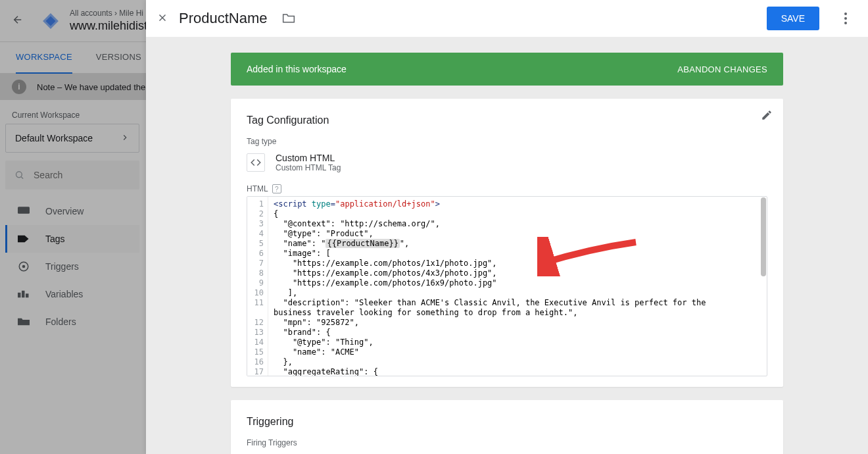 This screenshot has width=868, height=454. What do you see at coordinates (507, 443) in the screenshot?
I see `firing-triggers-label: Firing Triggers` at bounding box center [507, 443].